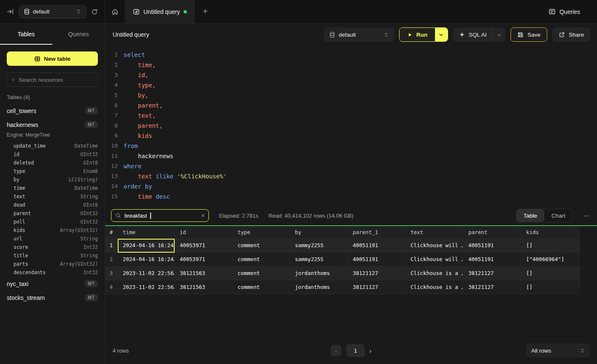  What do you see at coordinates (551, 260) in the screenshot?
I see `table-cell: ["40066964"]` at bounding box center [551, 260].